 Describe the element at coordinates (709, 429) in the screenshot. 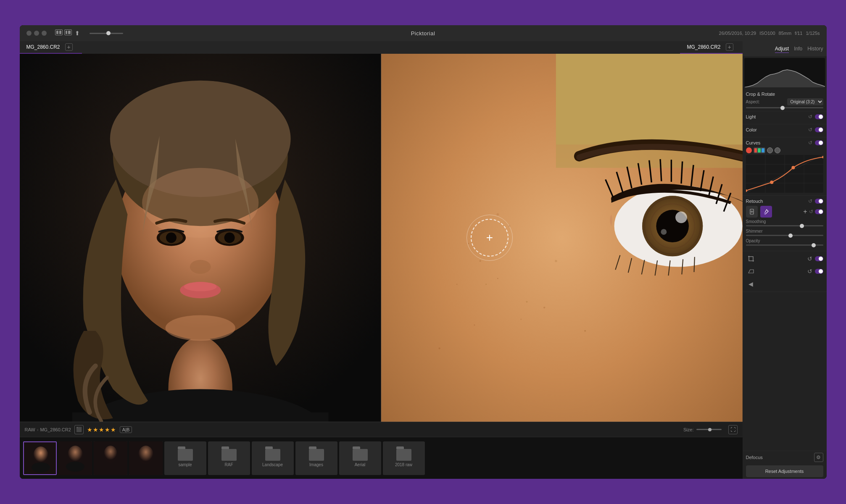

I see `size-slider` at that location.